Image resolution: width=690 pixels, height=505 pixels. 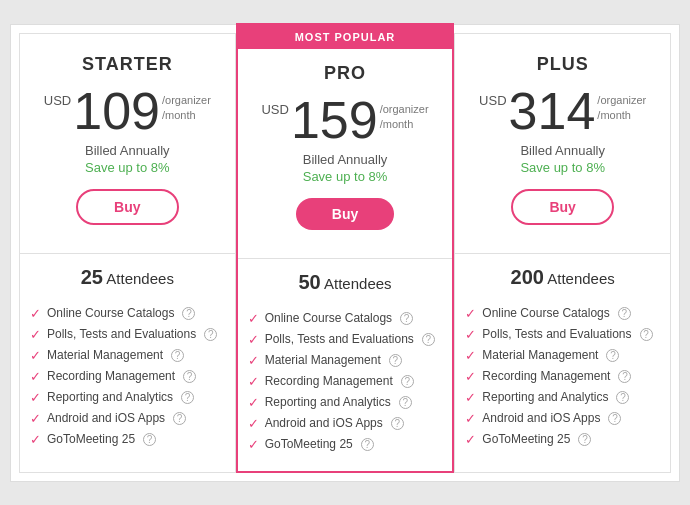 What do you see at coordinates (116, 111) in the screenshot?
I see `price-amount: 109` at bounding box center [116, 111].